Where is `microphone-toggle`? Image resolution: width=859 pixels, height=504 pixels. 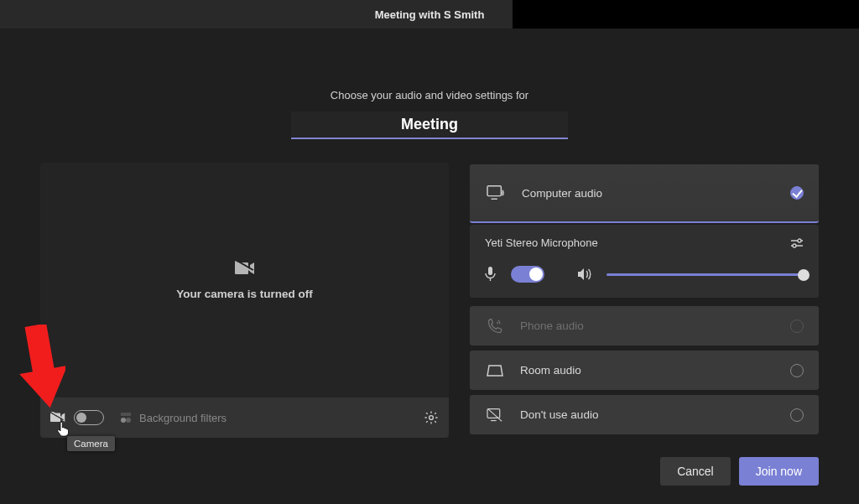 microphone-toggle is located at coordinates (528, 274).